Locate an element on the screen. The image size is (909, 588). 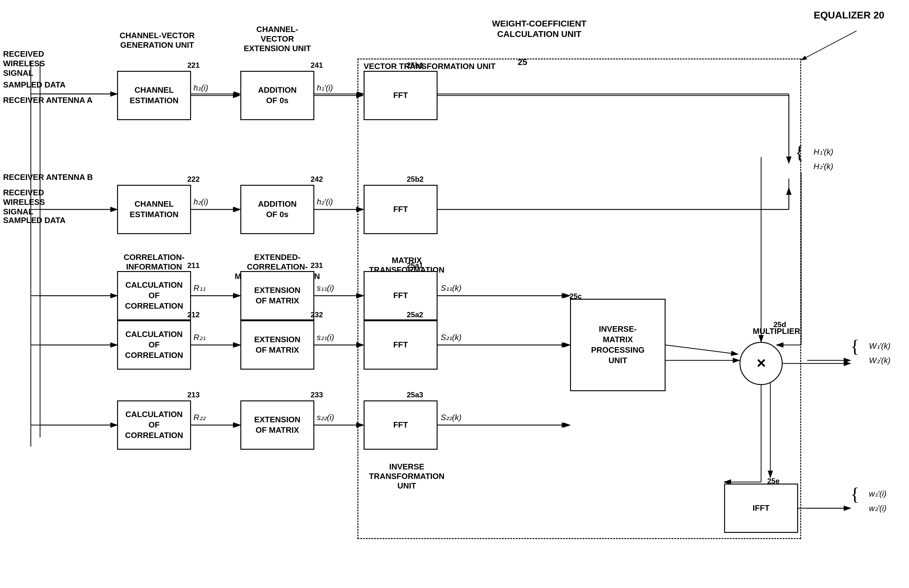
weight-coeff-label: WEIGHT-COEFFICIENT CALCULATION UNIT is located at coordinates (539, 29).